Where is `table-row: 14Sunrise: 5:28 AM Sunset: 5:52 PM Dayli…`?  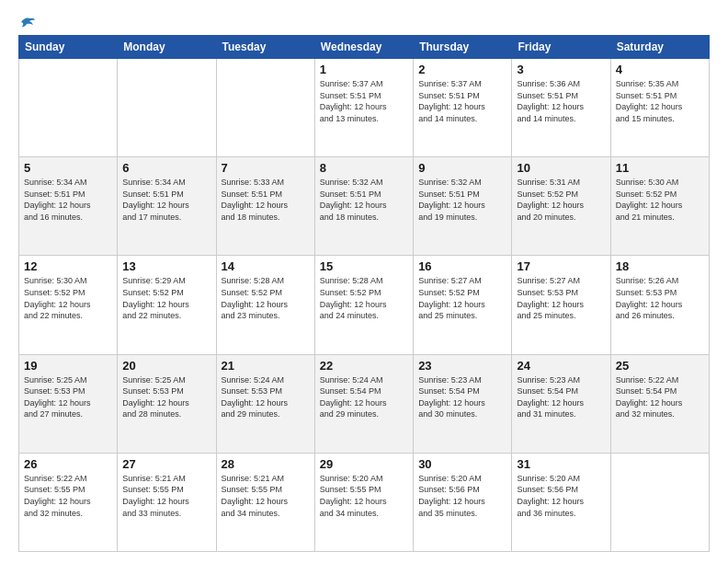 table-row: 14Sunrise: 5:28 AM Sunset: 5:52 PM Dayli… is located at coordinates (265, 305).